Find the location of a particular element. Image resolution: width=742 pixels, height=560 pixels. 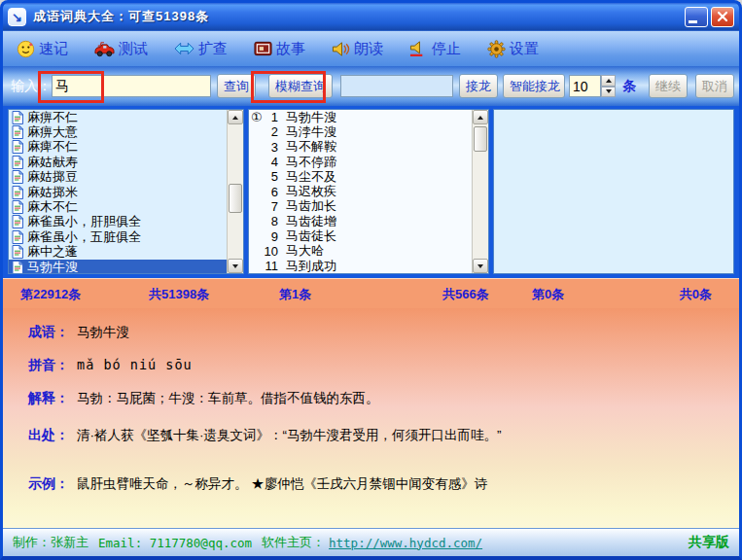

result-item: 8马齿徒增 is located at coordinates (369, 222).